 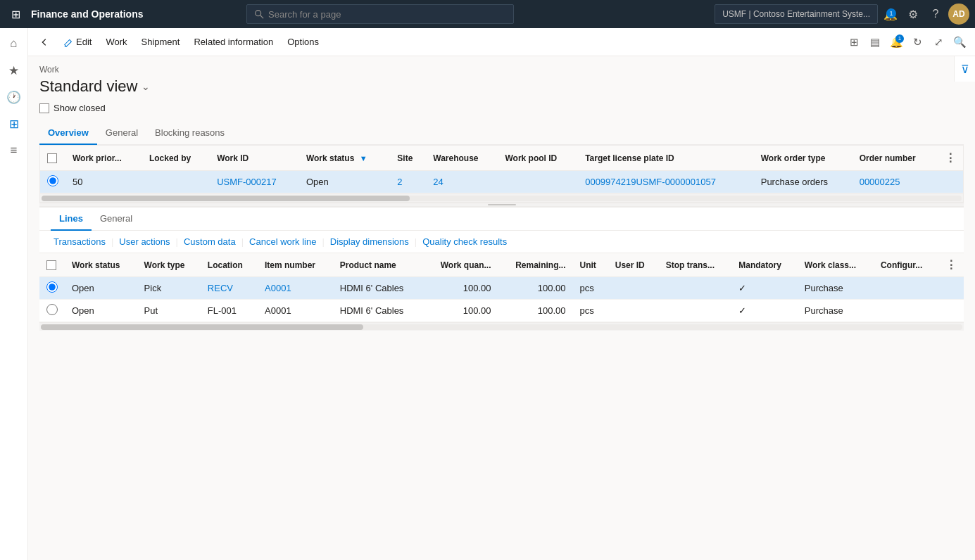 I want to click on cell-work-order-type: Purchase orders, so click(x=803, y=182).